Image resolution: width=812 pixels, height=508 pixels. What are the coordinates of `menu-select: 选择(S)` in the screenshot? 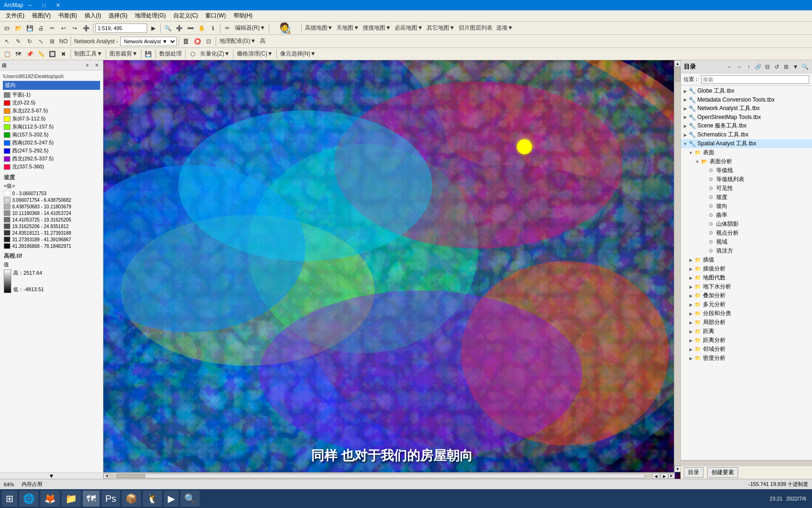 It's located at (118, 16).